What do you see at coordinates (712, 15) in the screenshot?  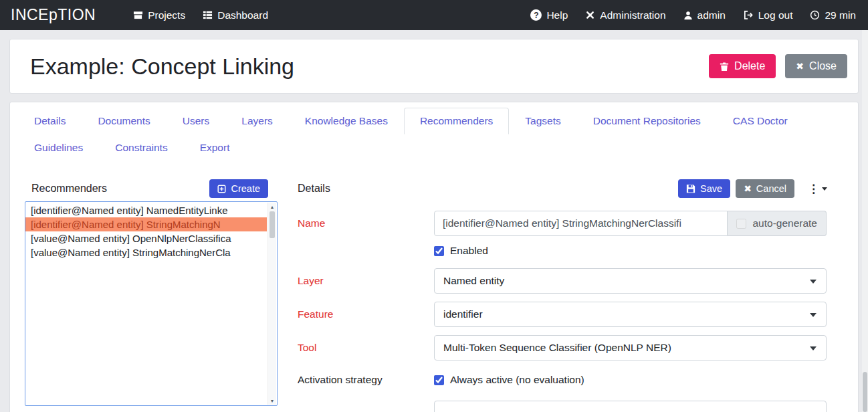 I see `nav-admin-user-label: admin` at bounding box center [712, 15].